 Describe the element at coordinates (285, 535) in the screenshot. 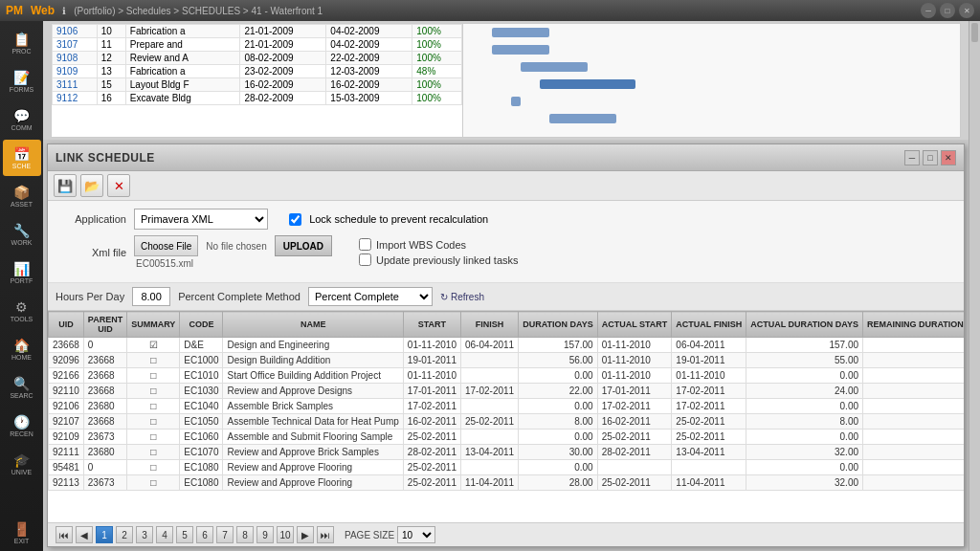

I see `page-10-btn: 10` at that location.